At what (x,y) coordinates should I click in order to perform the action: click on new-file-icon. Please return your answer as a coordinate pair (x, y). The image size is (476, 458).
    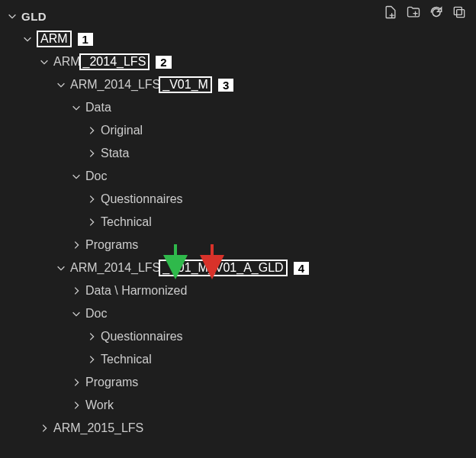
    Looking at the image, I should click on (391, 12).